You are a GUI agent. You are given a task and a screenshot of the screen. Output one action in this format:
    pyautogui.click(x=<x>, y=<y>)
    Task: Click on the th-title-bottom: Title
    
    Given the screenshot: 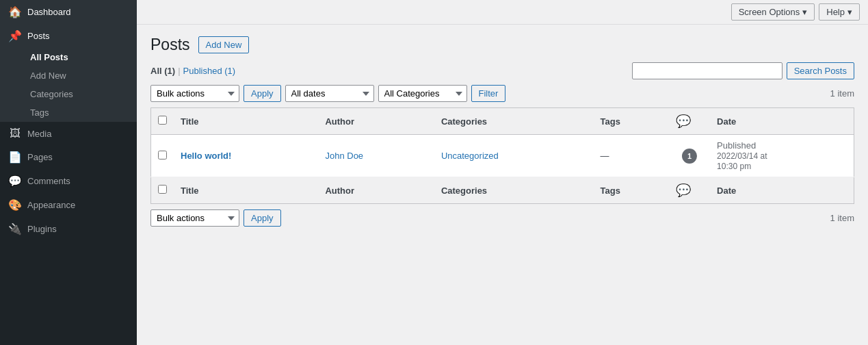 What is the action you would take?
    pyautogui.click(x=246, y=190)
    